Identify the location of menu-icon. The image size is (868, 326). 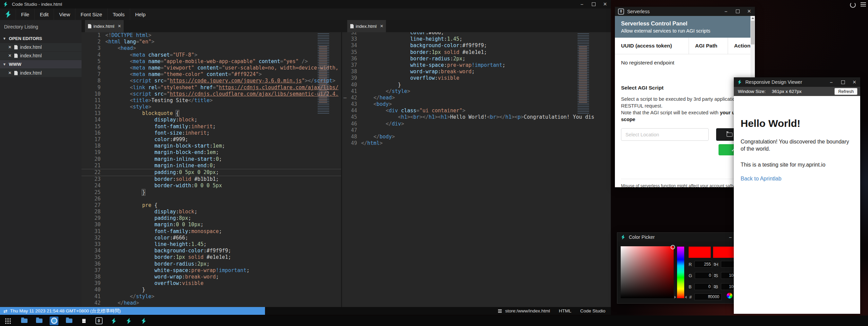
(863, 3).